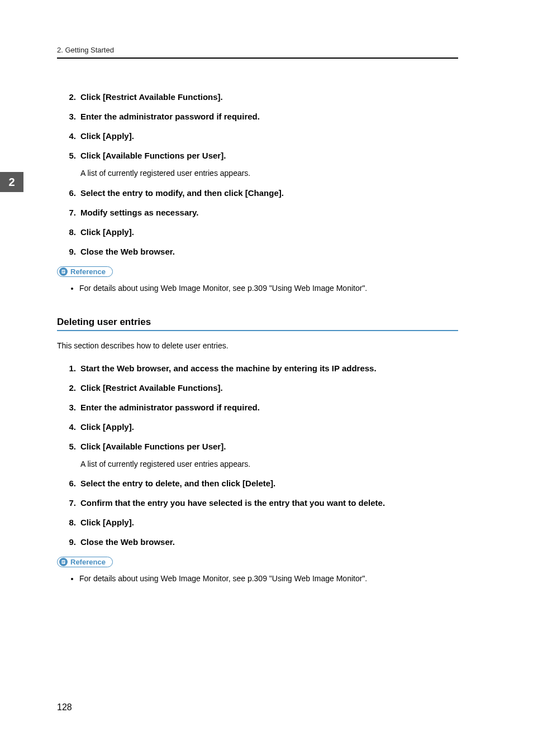 The width and height of the screenshot is (533, 756). I want to click on step-number: 1., so click(69, 369).